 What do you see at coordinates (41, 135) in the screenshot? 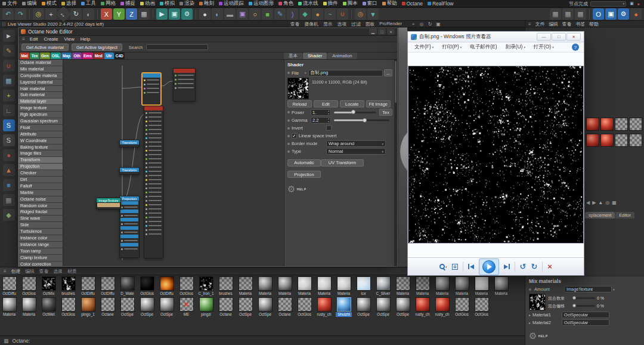
I see `node-type-item: Attribute` at bounding box center [41, 135].